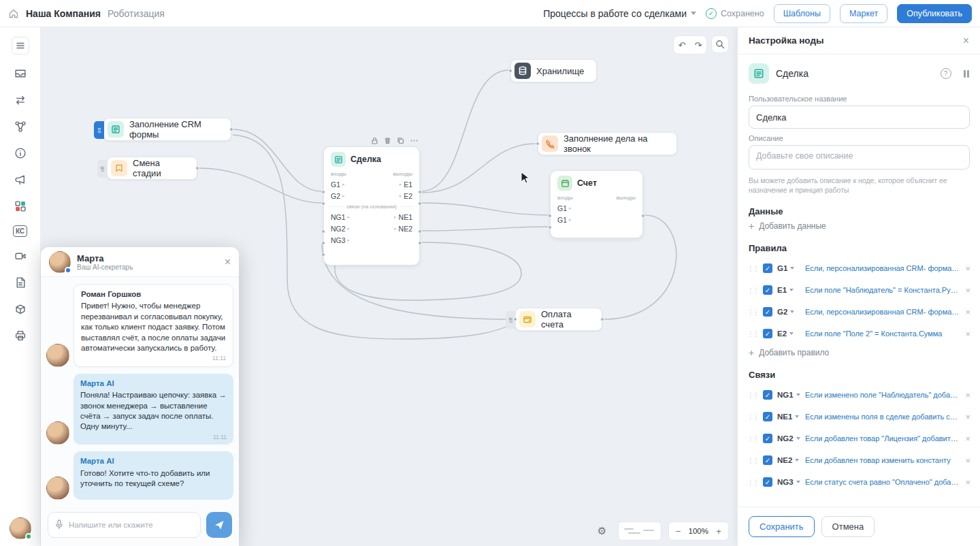  Describe the element at coordinates (781, 527) in the screenshot. I see `save-button: Сохранить` at that location.